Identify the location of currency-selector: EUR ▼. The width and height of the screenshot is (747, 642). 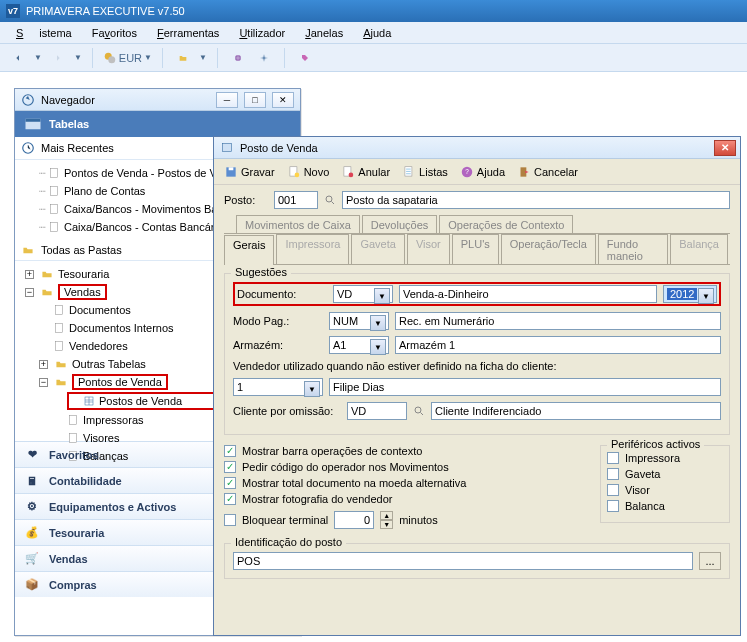
(128, 58).